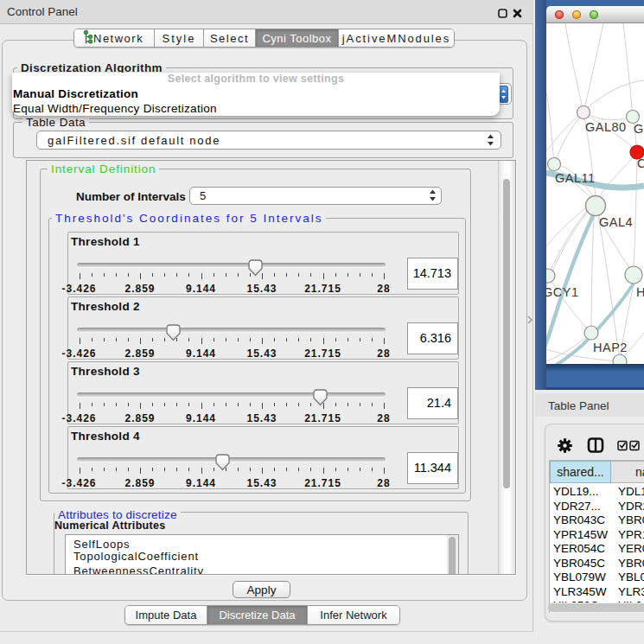 Image resolution: width=644 pixels, height=644 pixels. Describe the element at coordinates (576, 178) in the screenshot. I see `svg-text: GAL11` at that location.